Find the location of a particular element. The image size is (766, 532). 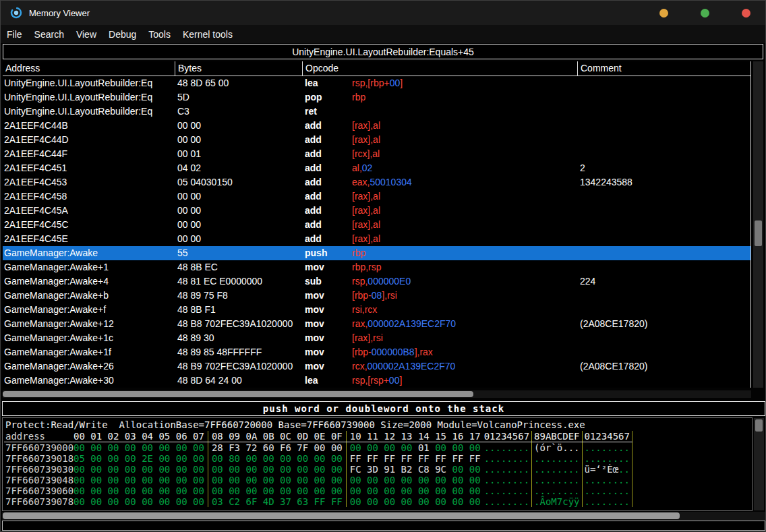

hex-hscroll-thumb is located at coordinates (341, 516).